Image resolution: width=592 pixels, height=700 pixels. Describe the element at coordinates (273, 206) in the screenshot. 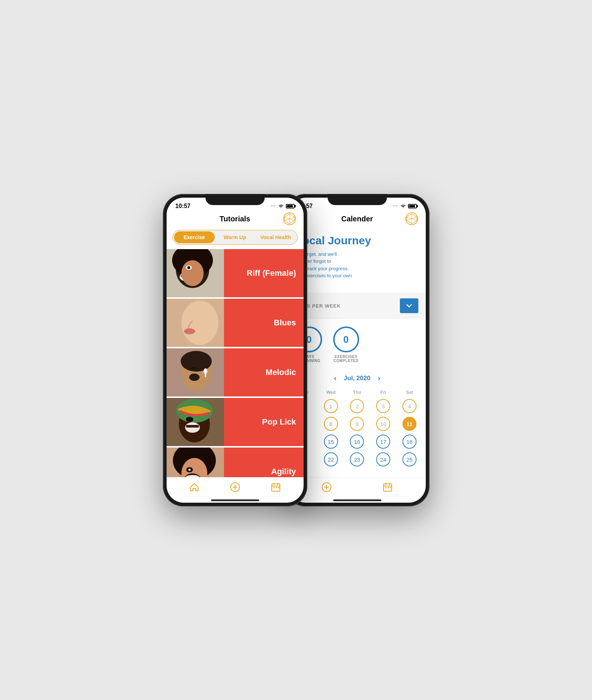

I see `signal-dots-icon: ···` at that location.